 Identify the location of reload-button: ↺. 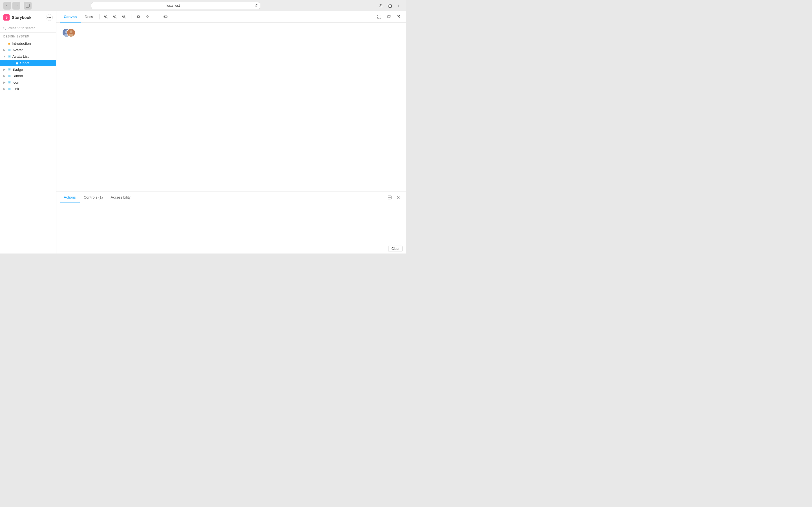
(256, 5).